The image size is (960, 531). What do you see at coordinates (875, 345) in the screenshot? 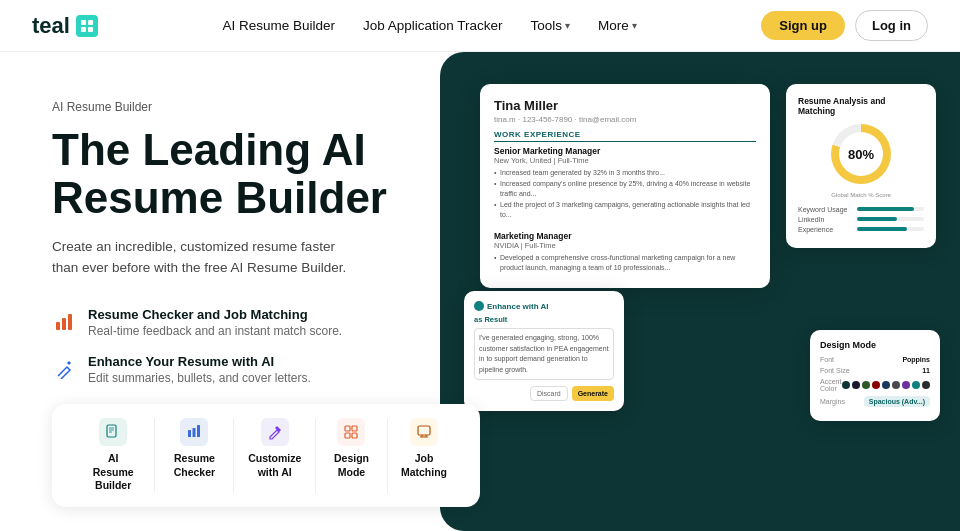
I see `design-title: Design Mode` at bounding box center [875, 345].